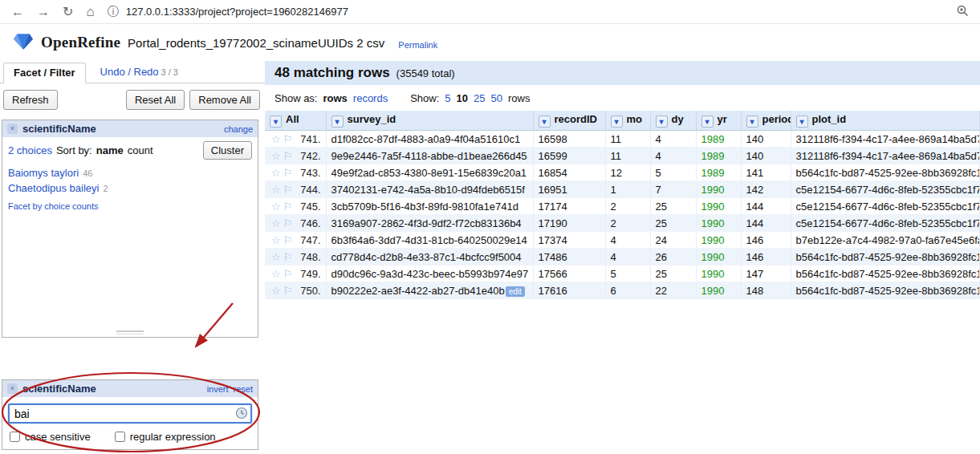 This screenshot has height=454, width=980. I want to click on cell-dy: 24, so click(673, 241).